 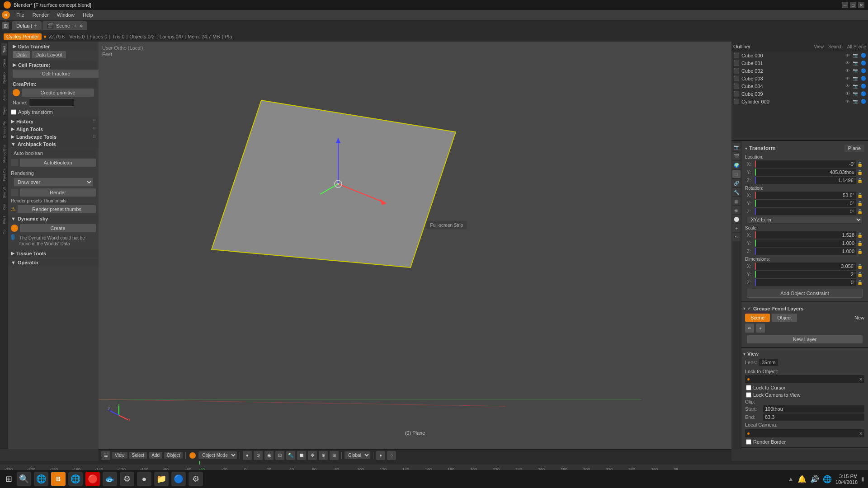 I want to click on lock-to-field: ● ✕, so click(x=805, y=379).